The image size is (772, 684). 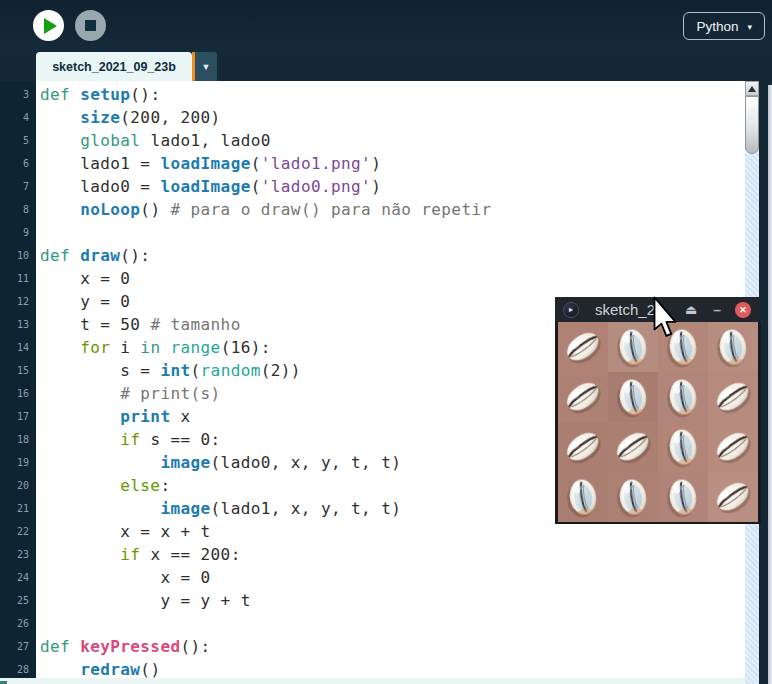 I want to click on line-number: 12, so click(x=18, y=302).